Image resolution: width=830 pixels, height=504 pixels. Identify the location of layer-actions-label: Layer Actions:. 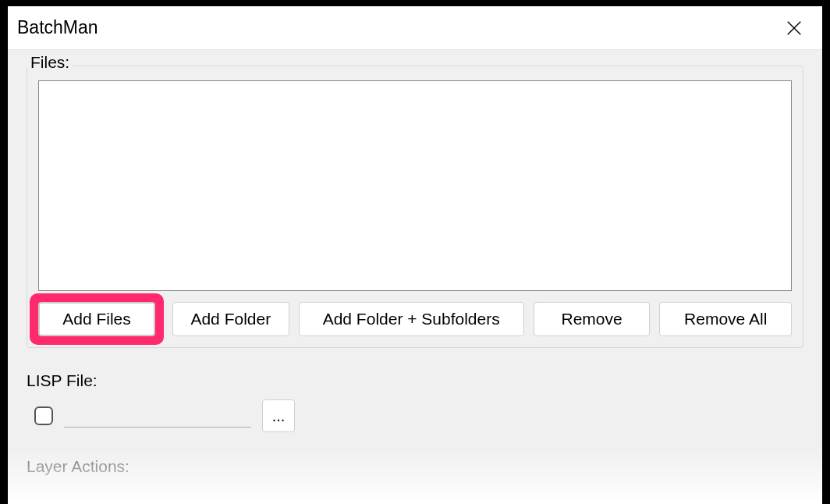
(415, 467).